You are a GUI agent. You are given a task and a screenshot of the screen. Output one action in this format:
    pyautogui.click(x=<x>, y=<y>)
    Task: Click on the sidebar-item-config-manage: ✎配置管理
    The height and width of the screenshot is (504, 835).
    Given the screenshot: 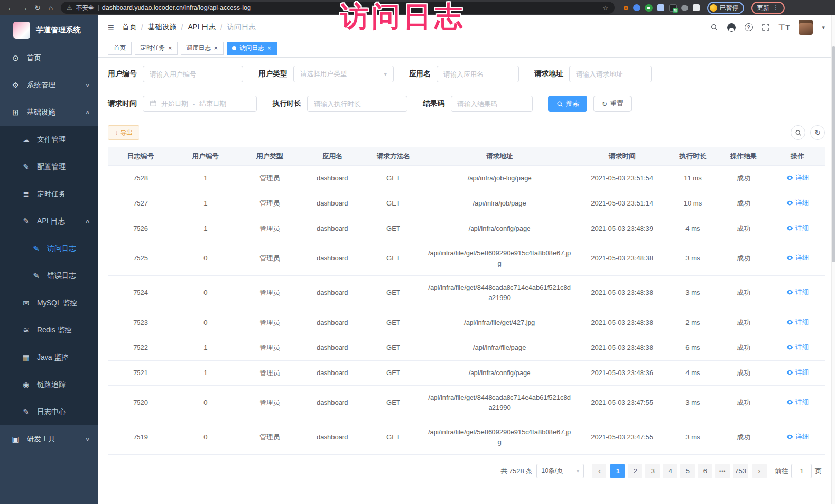 What is the action you would take?
    pyautogui.click(x=49, y=166)
    